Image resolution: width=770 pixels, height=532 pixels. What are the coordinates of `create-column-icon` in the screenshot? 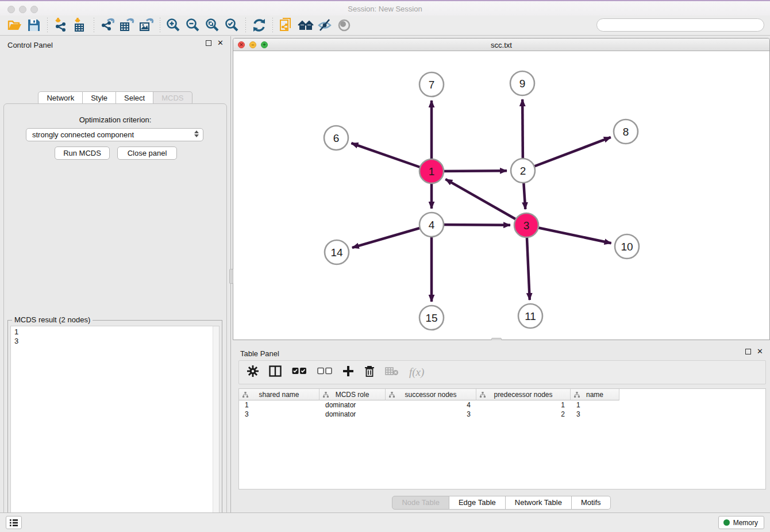 It's located at (348, 372).